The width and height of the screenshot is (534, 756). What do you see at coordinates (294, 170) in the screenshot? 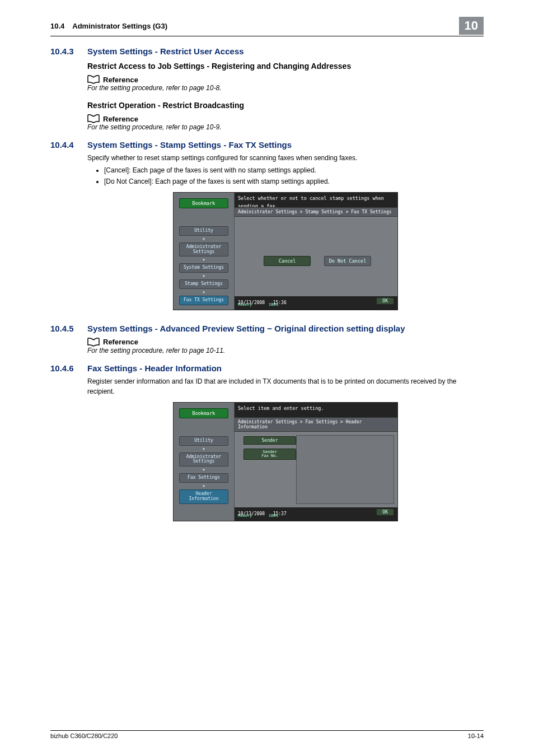
I see `list-item: [Cancel]: Each page of the faxes is sent…` at bounding box center [294, 170].